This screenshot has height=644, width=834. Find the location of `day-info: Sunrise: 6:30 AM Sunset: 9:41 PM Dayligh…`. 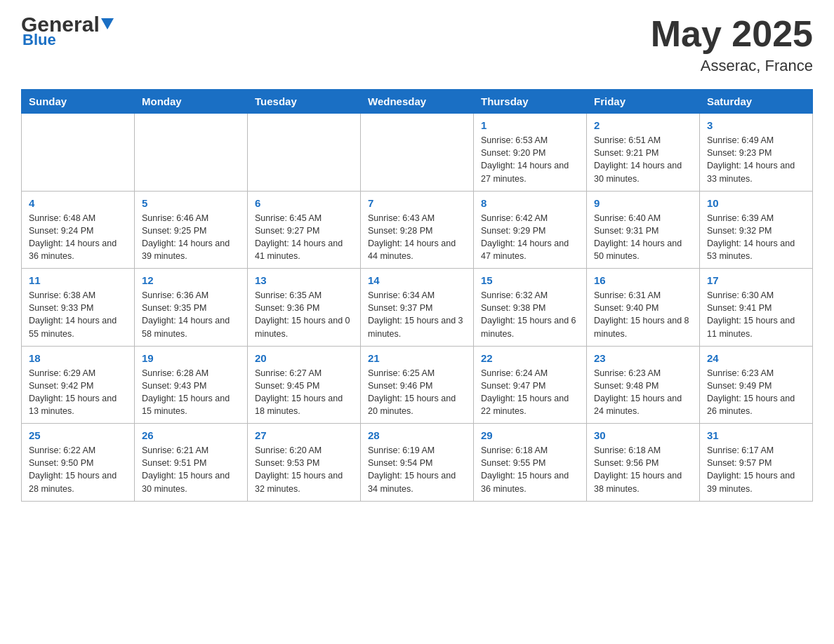

day-info: Sunrise: 6:30 AM Sunset: 9:41 PM Dayligh… is located at coordinates (756, 314).